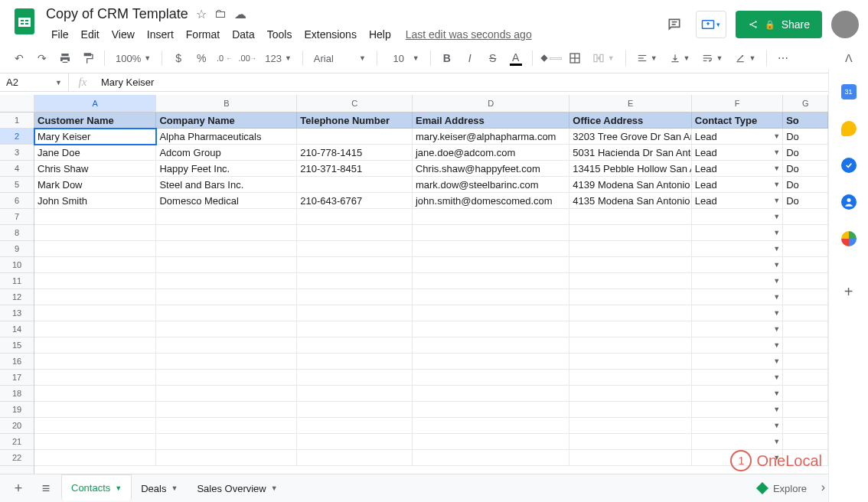  Describe the element at coordinates (805, 185) in the screenshot. I see `cell-G5: Do` at that location.